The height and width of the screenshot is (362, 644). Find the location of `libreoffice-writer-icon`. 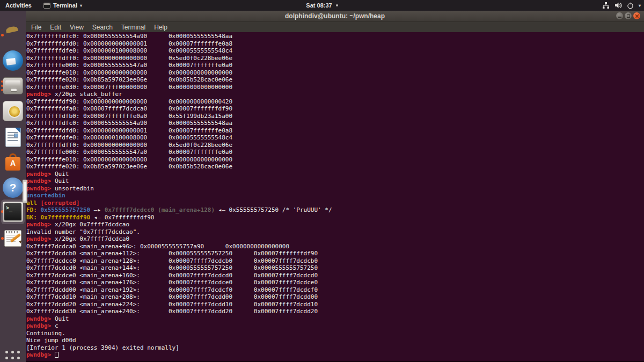

libreoffice-writer-icon is located at coordinates (13, 137).